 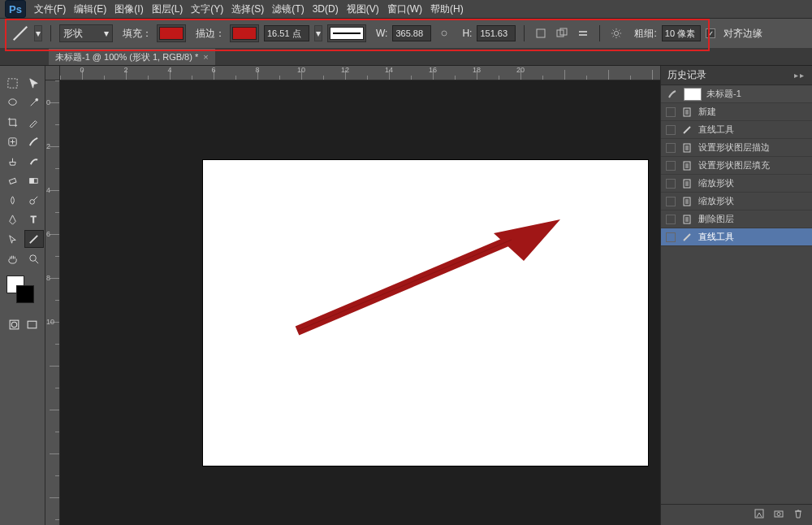 I want to click on history-item: 删除图层, so click(x=736, y=219).